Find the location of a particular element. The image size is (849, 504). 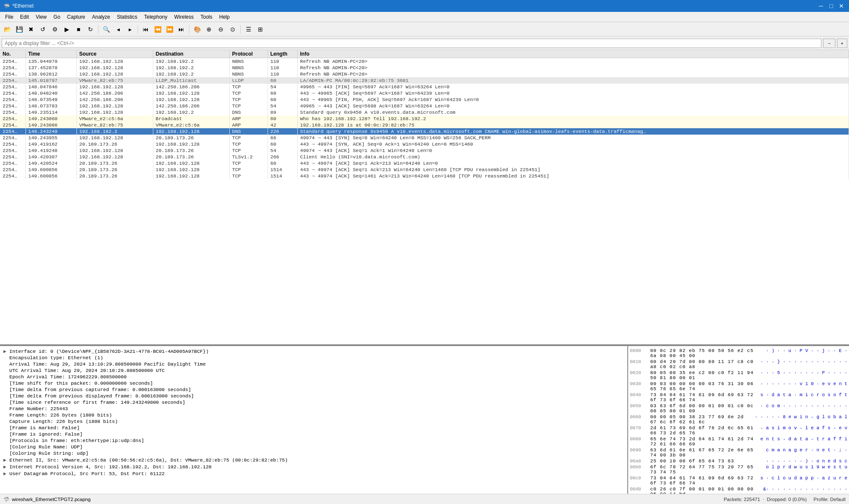

add-filter-button: + is located at coordinates (842, 43).